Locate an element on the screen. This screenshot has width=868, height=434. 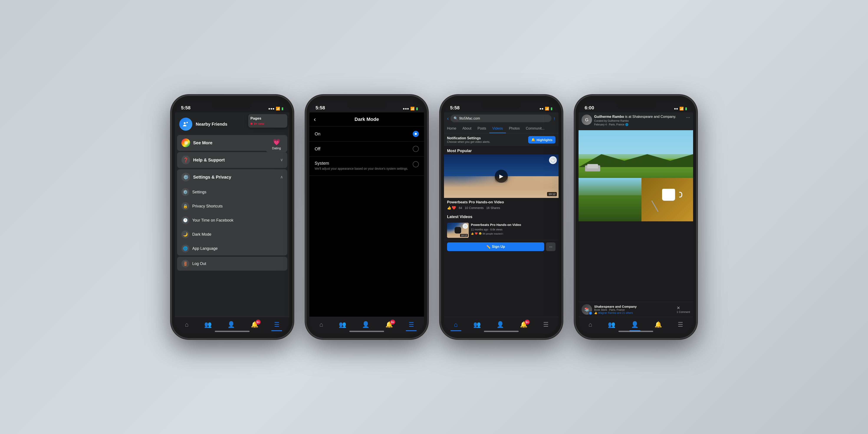
latest-video-item: 🕐 10:12 Powerbeats Pro Hands-on Video 11… is located at coordinates (501, 230).